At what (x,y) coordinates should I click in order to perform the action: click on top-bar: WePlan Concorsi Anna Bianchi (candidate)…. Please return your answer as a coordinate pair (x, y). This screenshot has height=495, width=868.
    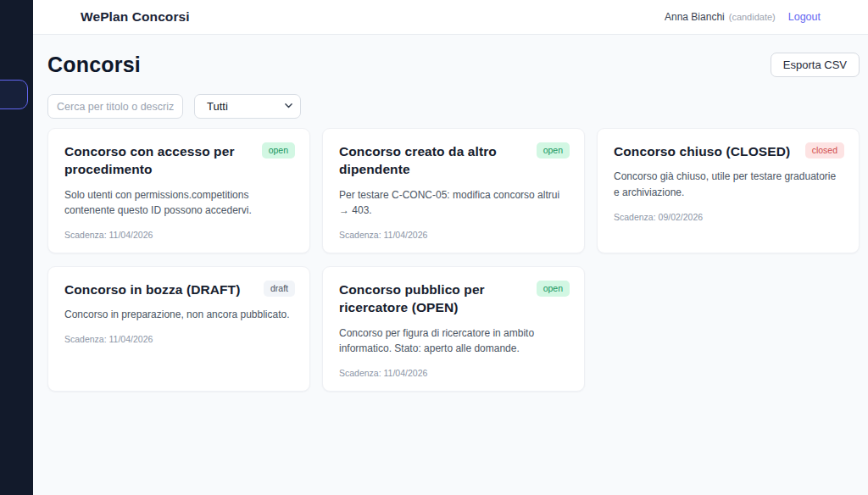
    Looking at the image, I should click on (451, 17).